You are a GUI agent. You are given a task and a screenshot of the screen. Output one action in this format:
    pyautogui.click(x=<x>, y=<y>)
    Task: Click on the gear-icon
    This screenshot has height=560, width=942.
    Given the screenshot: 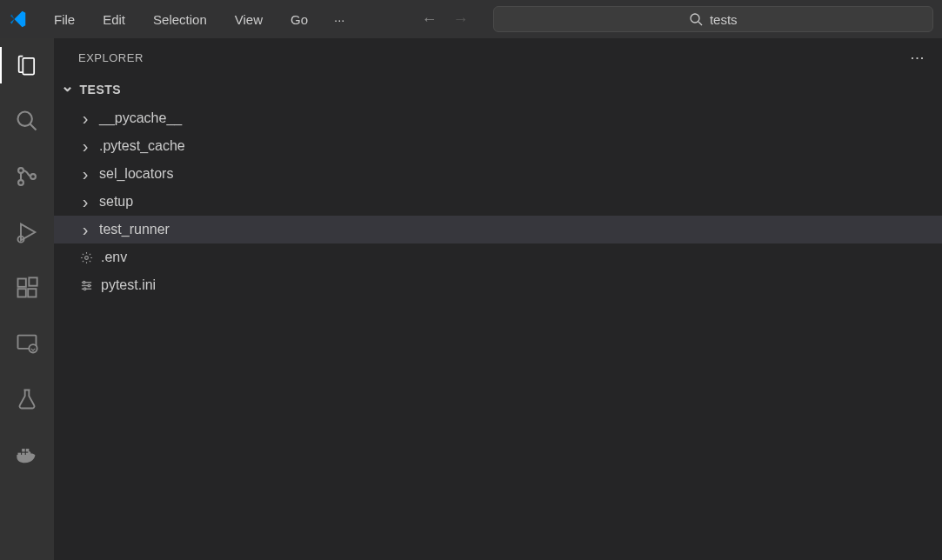 What is the action you would take?
    pyautogui.click(x=86, y=257)
    